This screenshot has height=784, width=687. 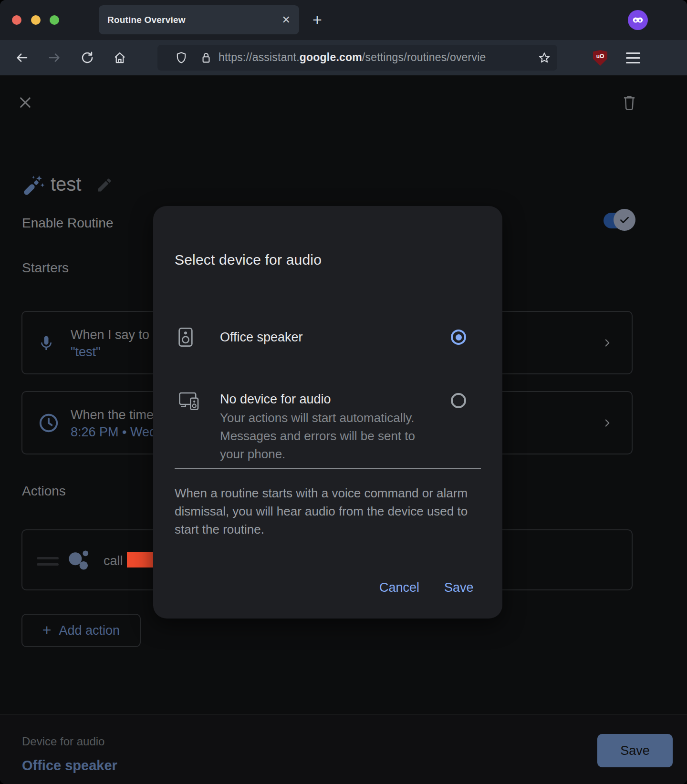 I want to click on forward-button, so click(x=54, y=58).